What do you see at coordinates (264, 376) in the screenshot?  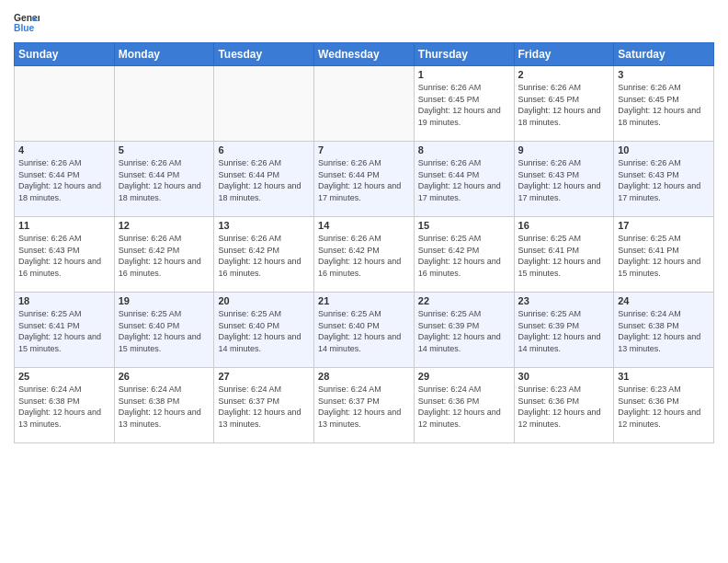 I see `cell-date: 27` at bounding box center [264, 376].